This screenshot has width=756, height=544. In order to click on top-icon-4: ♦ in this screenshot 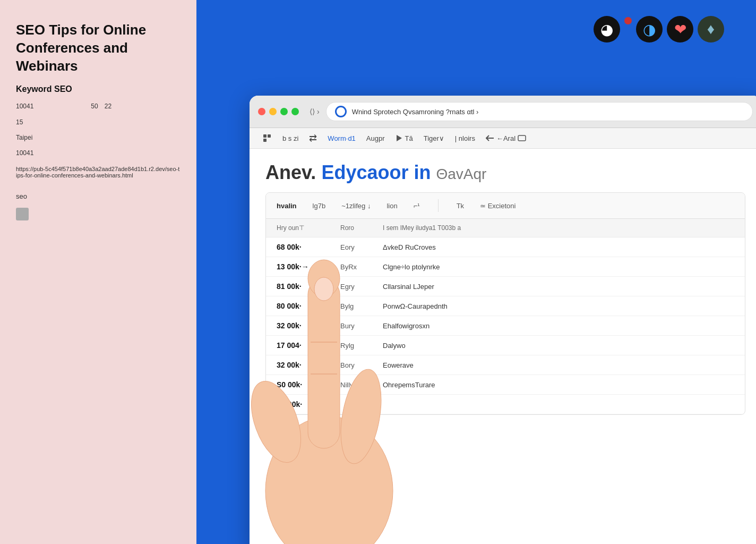, I will do `click(711, 29)`.